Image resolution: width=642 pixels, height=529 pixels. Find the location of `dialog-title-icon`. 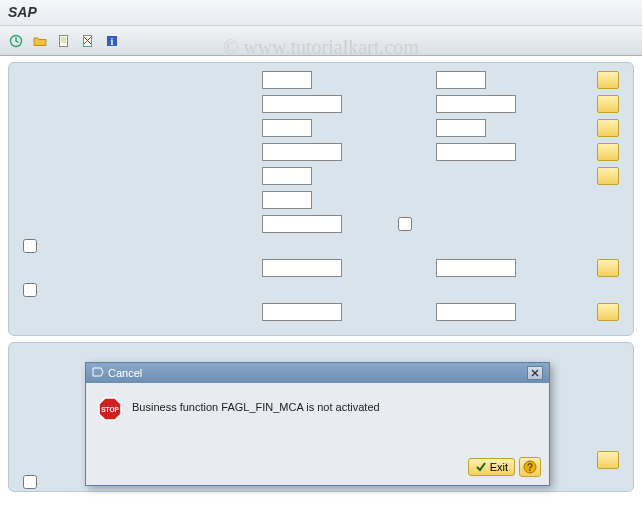

dialog-title-icon is located at coordinates (98, 373).